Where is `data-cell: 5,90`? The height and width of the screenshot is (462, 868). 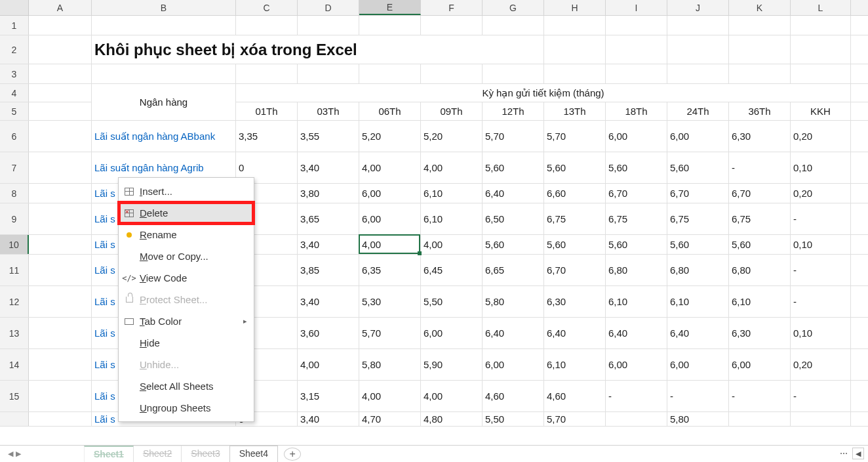
data-cell: 5,90 is located at coordinates (452, 365).